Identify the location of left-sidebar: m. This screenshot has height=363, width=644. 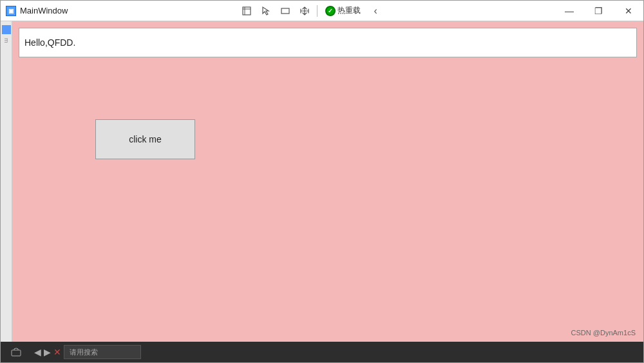
(6, 182).